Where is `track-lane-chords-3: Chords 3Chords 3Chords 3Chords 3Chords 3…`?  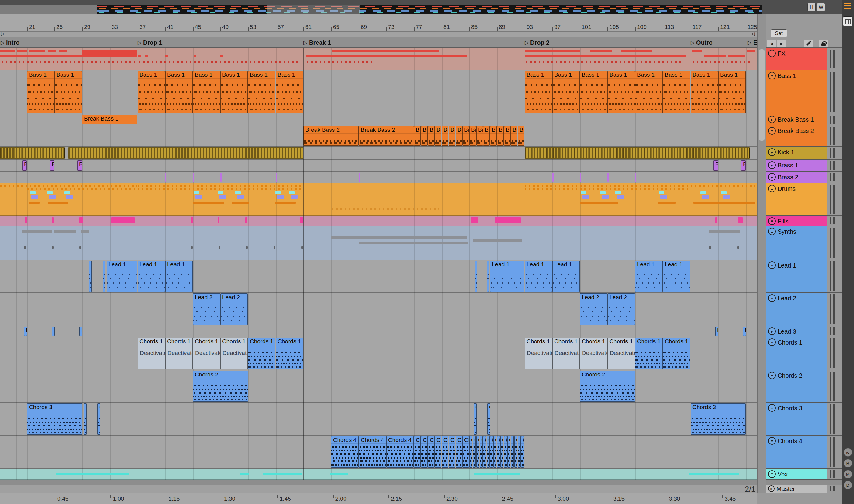 track-lane-chords-3: Chords 3Chords 3Chords 3Chords 3Chords 3… is located at coordinates (379, 419).